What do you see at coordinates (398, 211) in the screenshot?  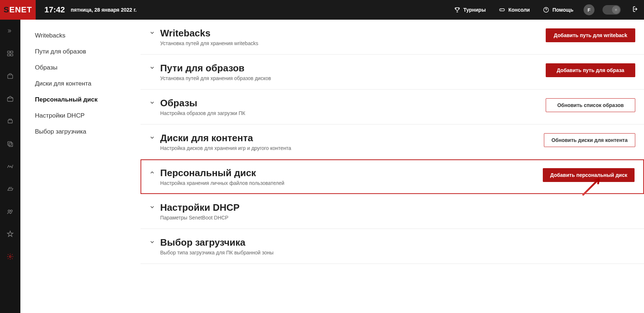 I see `section-body: Настройки DHCPПараметры SenetBoot DHCP` at bounding box center [398, 211].